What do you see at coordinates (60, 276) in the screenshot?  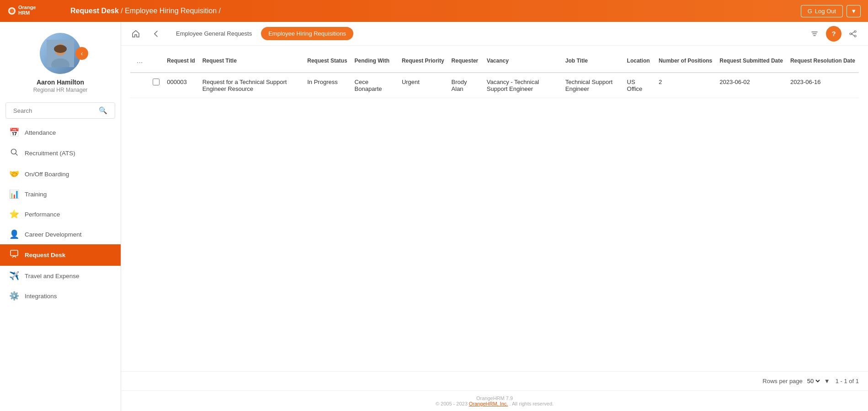 I see `sidebar-item-travel: ✈️ Travel and Expense` at bounding box center [60, 276].